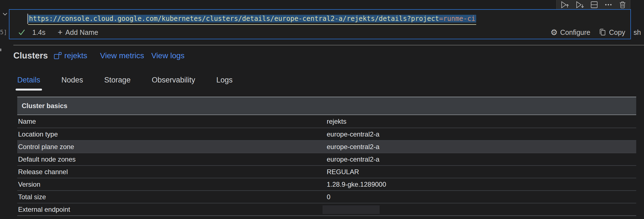 The height and width of the screenshot is (219, 644). What do you see at coordinates (327, 172) in the screenshot?
I see `table-row: Release channelREGULAR` at bounding box center [327, 172].